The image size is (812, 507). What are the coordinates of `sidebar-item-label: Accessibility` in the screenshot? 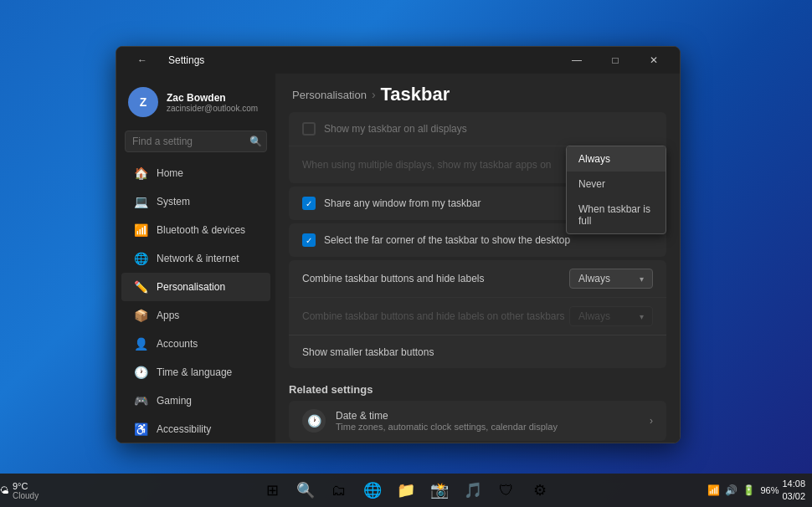 It's located at (184, 429).